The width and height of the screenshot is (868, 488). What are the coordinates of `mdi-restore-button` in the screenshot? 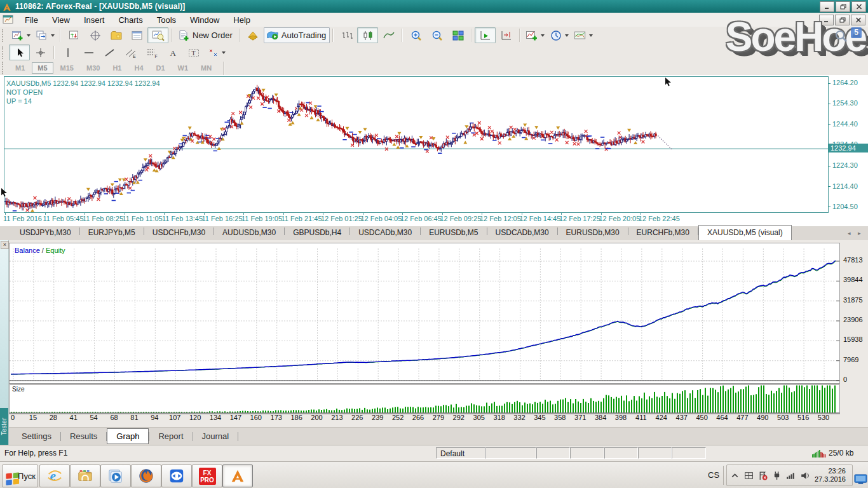 It's located at (843, 20).